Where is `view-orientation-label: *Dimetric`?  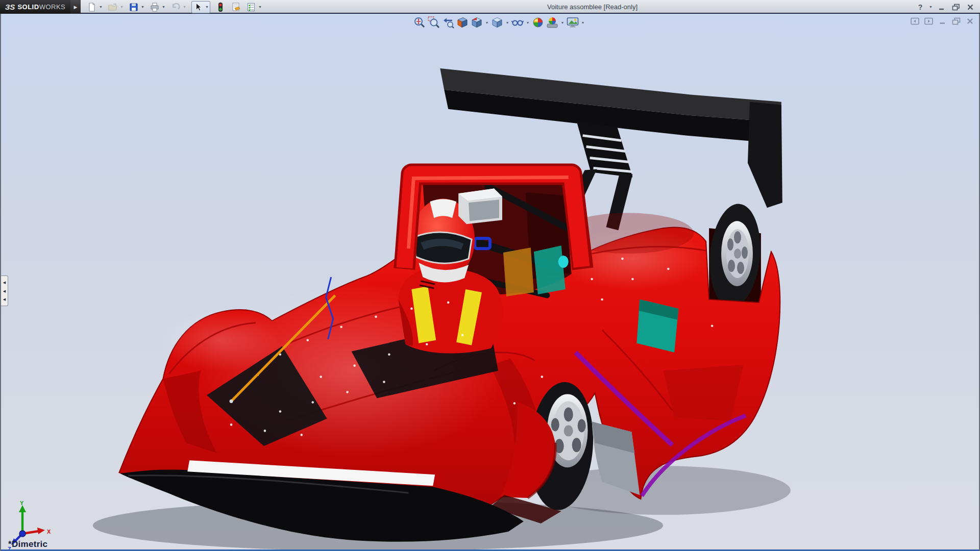
view-orientation-label: *Dimetric is located at coordinates (28, 544).